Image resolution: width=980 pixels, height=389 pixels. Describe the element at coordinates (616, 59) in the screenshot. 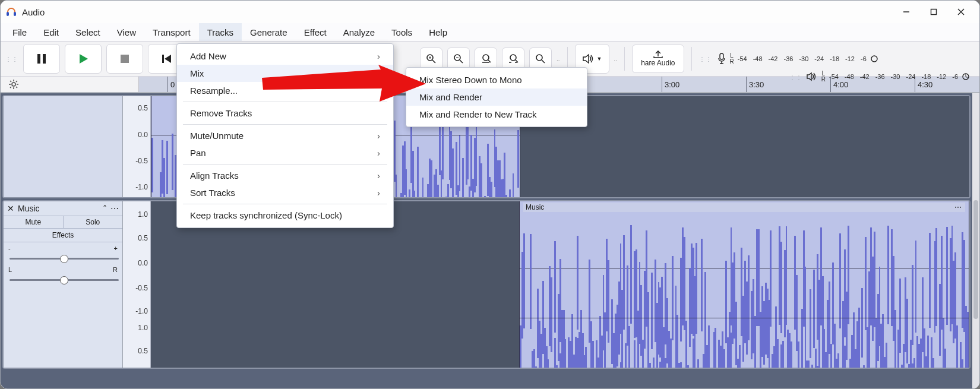

I see `toolbar-overflow-2: ..` at that location.